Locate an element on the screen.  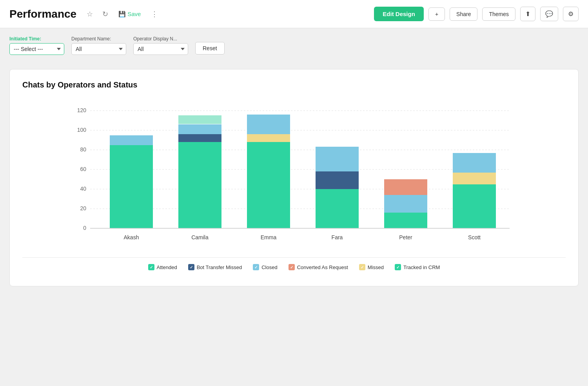
operator-display-filter: Operator Display N... All is located at coordinates (161, 46).